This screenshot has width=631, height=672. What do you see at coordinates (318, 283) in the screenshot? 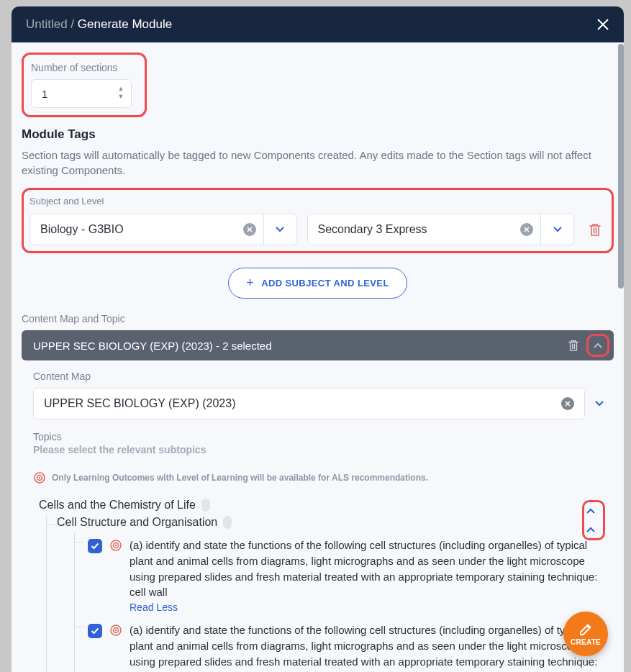
I see `add-subject-level-button: + ADD SUBJECT AND LEVEL` at bounding box center [318, 283].